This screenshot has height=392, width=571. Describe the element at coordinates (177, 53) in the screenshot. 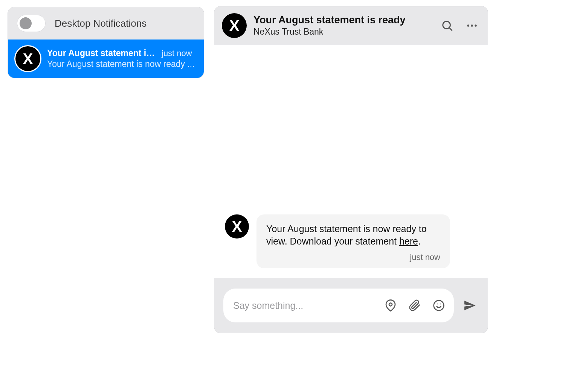

I see `conversation-time: just now` at that location.